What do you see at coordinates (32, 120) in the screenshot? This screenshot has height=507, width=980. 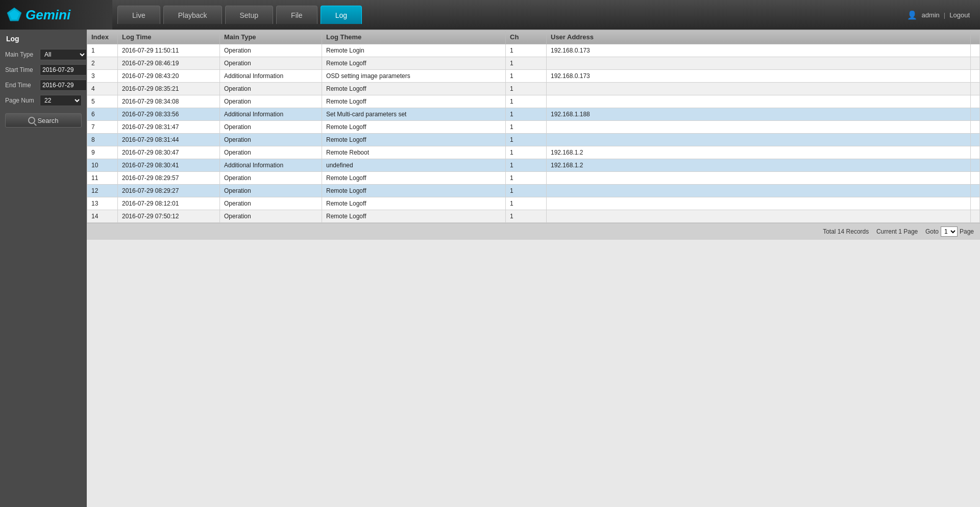 I see `search-icon` at bounding box center [32, 120].